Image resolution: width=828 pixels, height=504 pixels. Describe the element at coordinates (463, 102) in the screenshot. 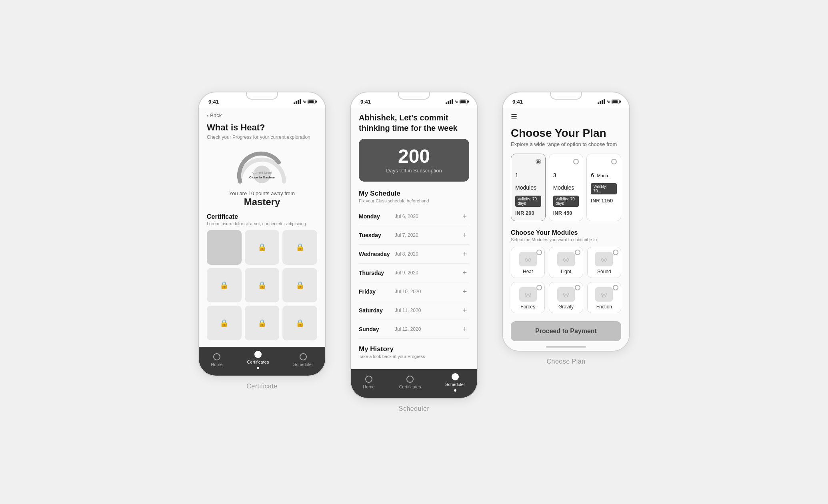

I see `battery-fill-scheduler` at that location.